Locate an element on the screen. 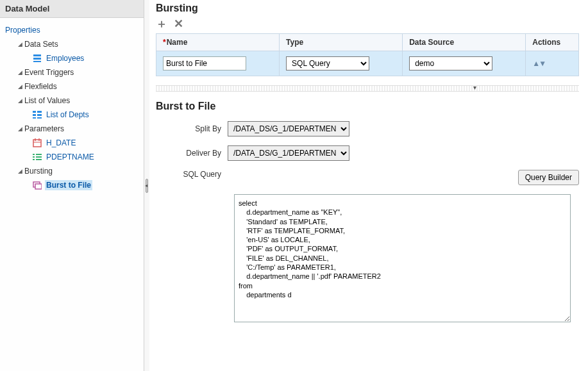 The width and height of the screenshot is (588, 371). dataset-icon is located at coordinates (37, 58).